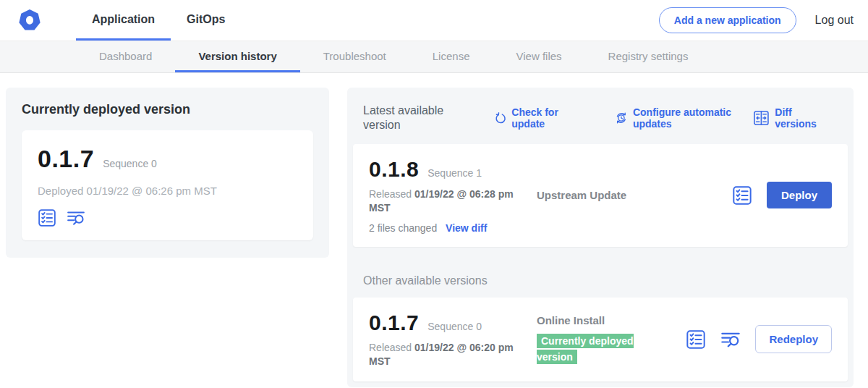 Image resolution: width=868 pixels, height=388 pixels. What do you see at coordinates (611, 320) in the screenshot?
I see `install-type-text: Online Install` at bounding box center [611, 320].